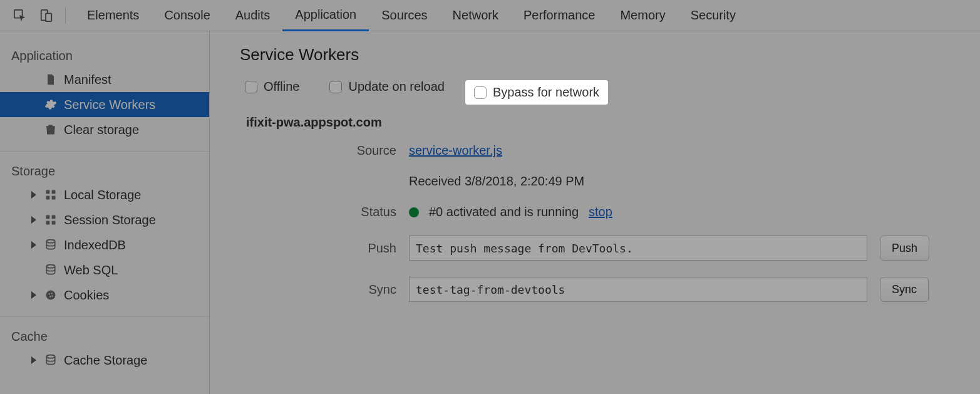 This screenshot has width=980, height=394. I want to click on sidebar-section-application: Application, so click(105, 55).